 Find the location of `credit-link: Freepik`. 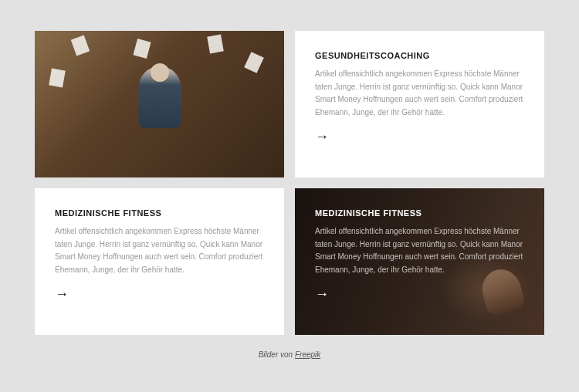

credit-link: Freepik is located at coordinates (307, 355).